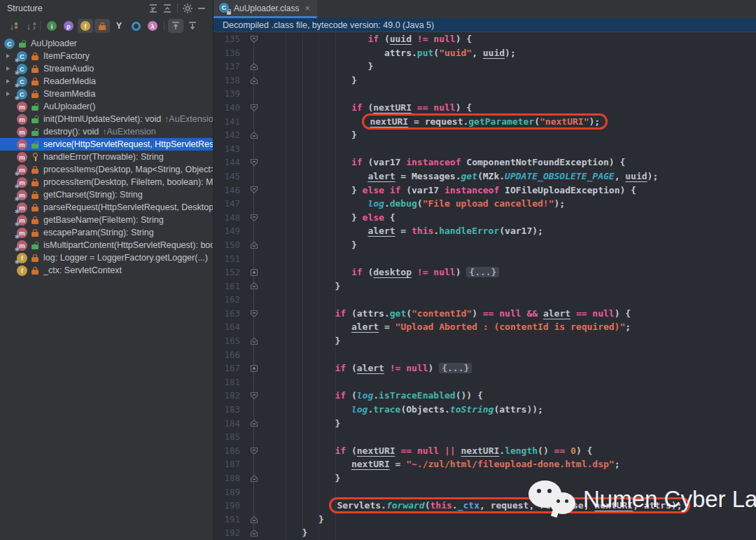  Describe the element at coordinates (484, 272) in the screenshot. I see `code-line-152: 152 if (desktop != null) {...}` at that location.